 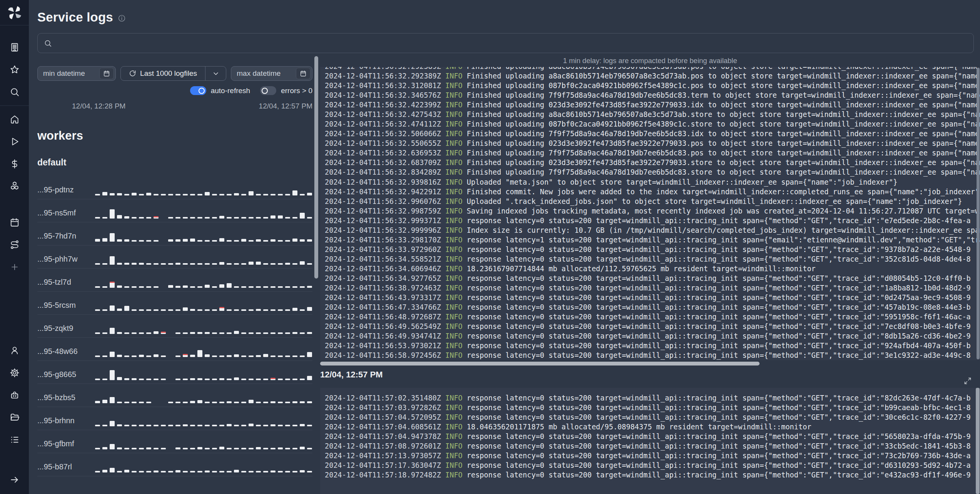 I want to click on list-icon, so click(x=15, y=440).